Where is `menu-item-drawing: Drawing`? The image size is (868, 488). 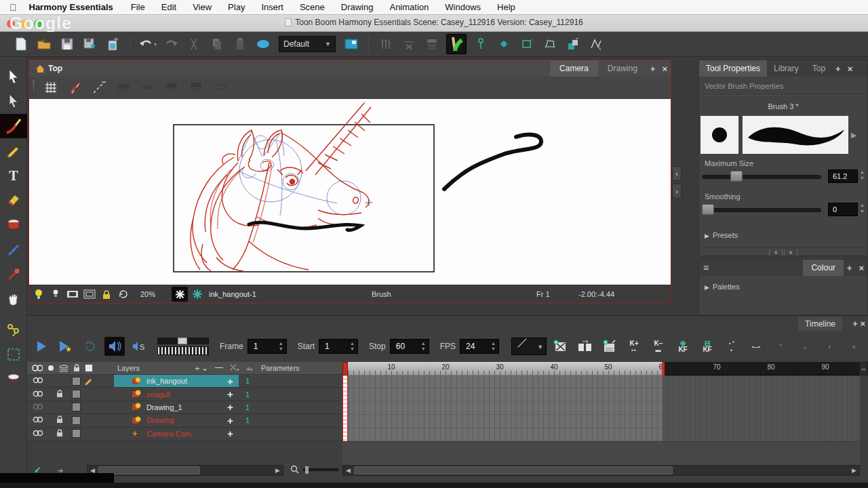
menu-item-drawing: Drawing is located at coordinates (357, 7).